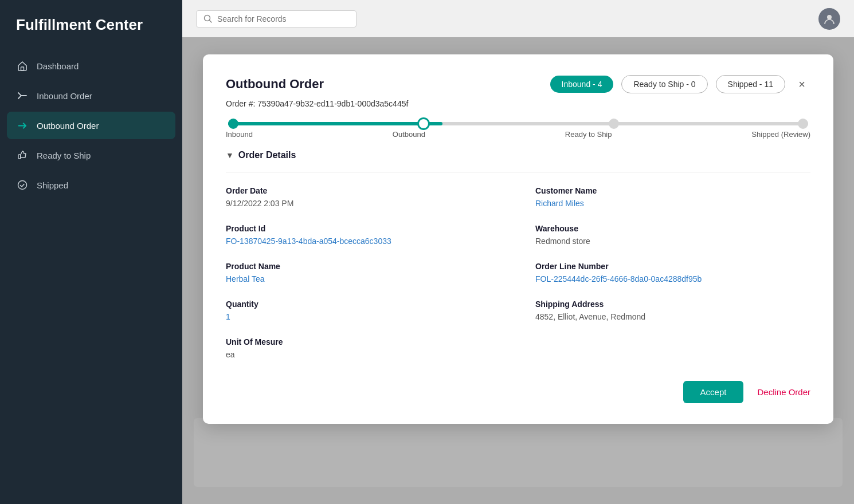 The image size is (854, 504). What do you see at coordinates (673, 229) in the screenshot?
I see `warehouse-label: Warehouse` at bounding box center [673, 229].